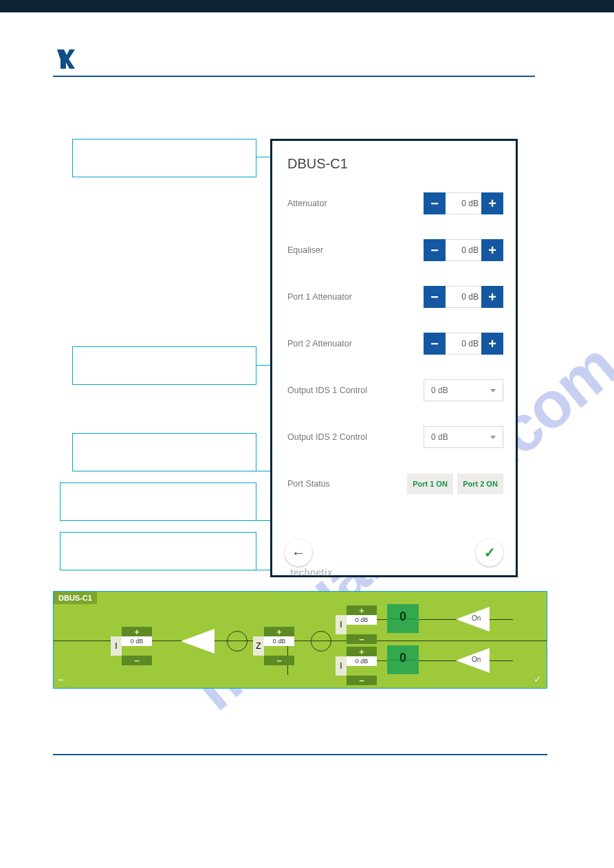 This screenshot has height=868, width=614. Describe the element at coordinates (311, 572) in the screenshot. I see `brand-footer-text: technetix` at that location.